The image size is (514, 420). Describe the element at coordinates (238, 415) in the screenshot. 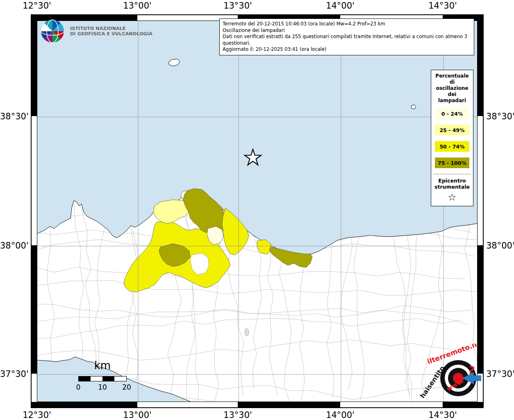

I see `lon-label-bottom: 13°30'` at that location.